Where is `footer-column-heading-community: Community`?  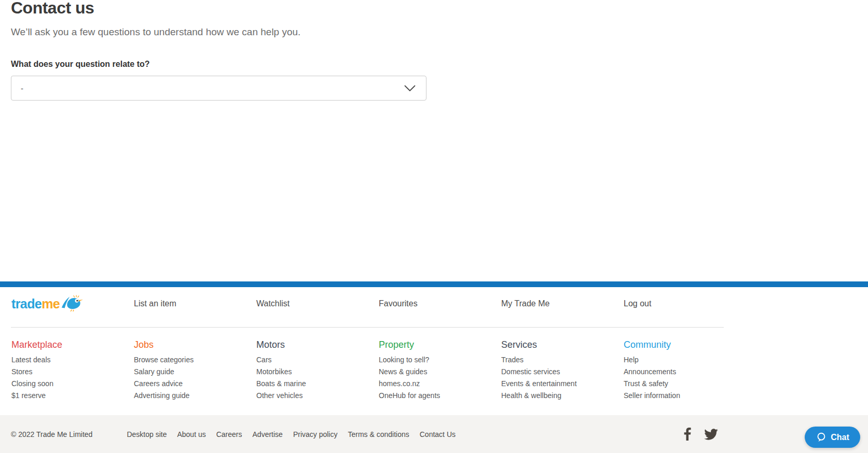 footer-column-heading-community: Community is located at coordinates (647, 345).